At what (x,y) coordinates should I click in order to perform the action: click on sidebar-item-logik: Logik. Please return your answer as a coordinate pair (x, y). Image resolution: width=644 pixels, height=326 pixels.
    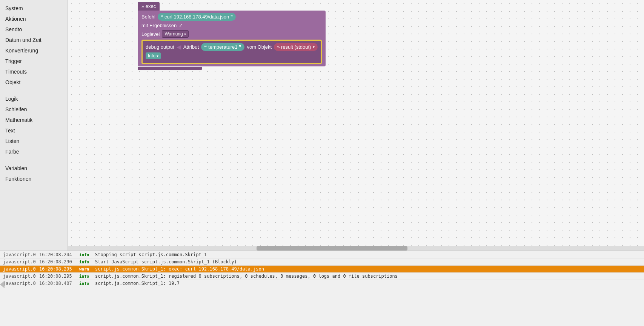
    Looking at the image, I should click on (34, 99).